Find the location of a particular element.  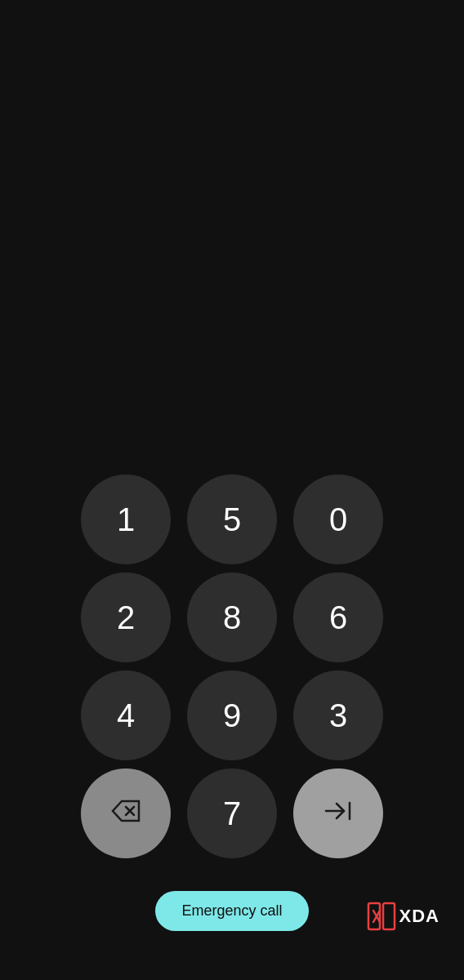

key-7-label: 7 is located at coordinates (232, 813).